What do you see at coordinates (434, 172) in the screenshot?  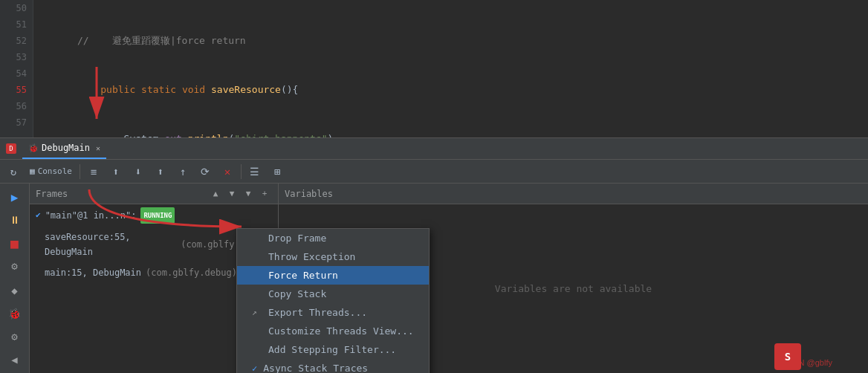 I see `debug-toolbar: ↻ ▦ Console ≡ ⬆ ⬇ ⬆ ↑ ⟳ ✕ ☰ ⊞` at bounding box center [434, 172].